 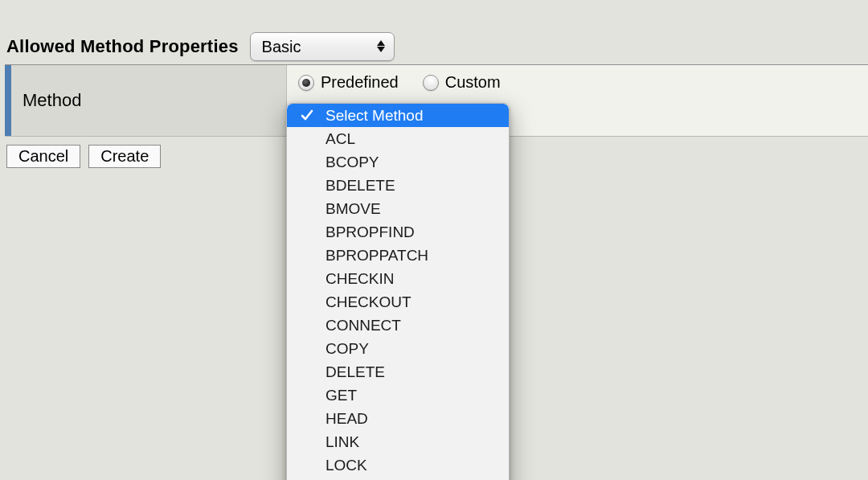 What do you see at coordinates (398, 418) in the screenshot?
I see `method-option: HEAD` at bounding box center [398, 418].